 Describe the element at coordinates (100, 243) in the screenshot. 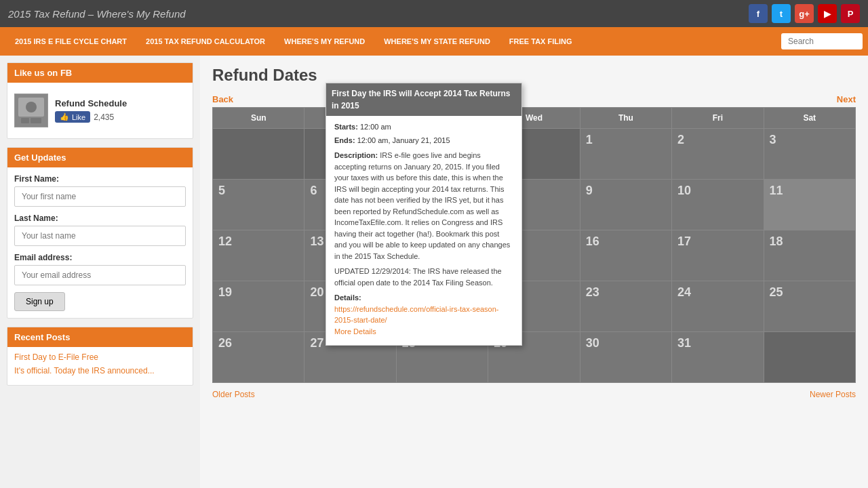

I see `updates-form: First Name: Last Name: Email address: Si…` at that location.